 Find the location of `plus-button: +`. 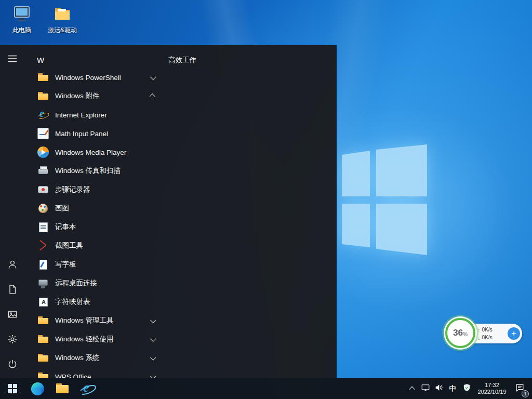

plus-button: + is located at coordinates (514, 334).